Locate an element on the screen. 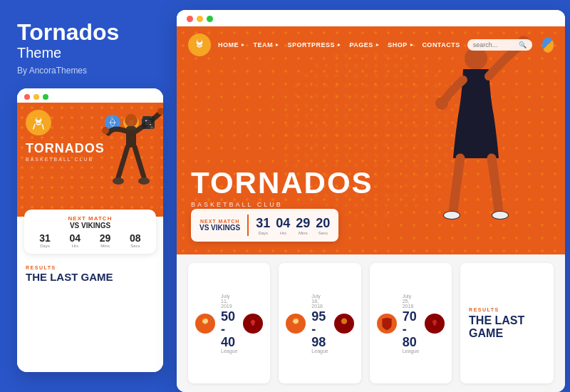 This screenshot has height=392, width=570. main-count-days: 31 Days is located at coordinates (263, 225).